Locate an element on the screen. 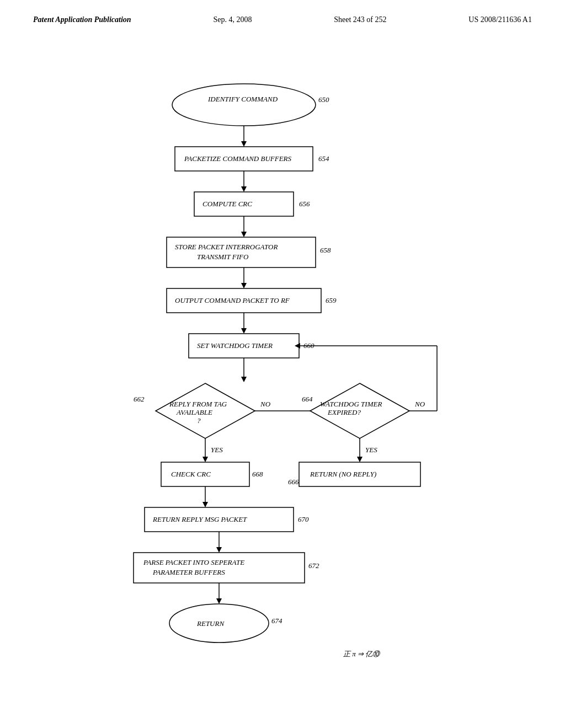 The height and width of the screenshot is (728, 565). publication-label: Patent Application Publication is located at coordinates (82, 20).